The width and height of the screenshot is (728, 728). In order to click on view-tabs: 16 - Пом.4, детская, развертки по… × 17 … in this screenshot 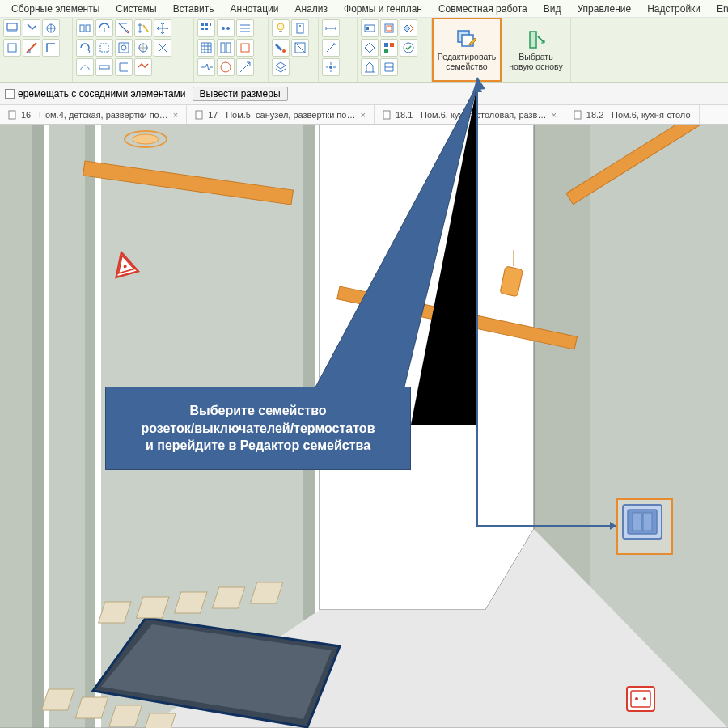, I will do `click(364, 115)`.